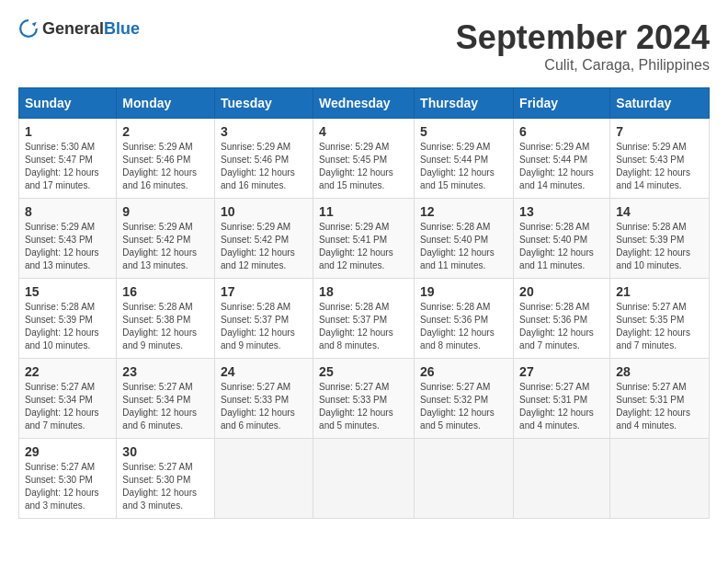  Describe the element at coordinates (463, 292) in the screenshot. I see `day-number: 19` at that location.